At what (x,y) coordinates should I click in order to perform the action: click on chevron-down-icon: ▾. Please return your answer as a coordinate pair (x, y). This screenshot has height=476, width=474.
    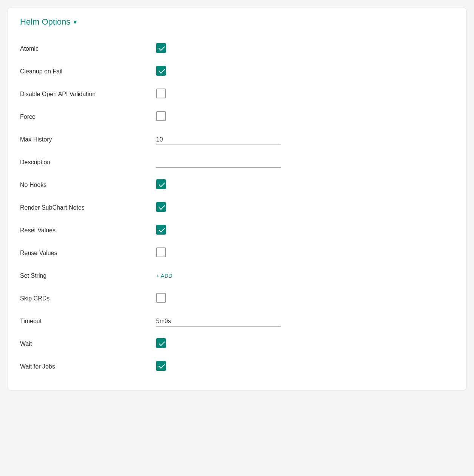
    Looking at the image, I should click on (75, 22).